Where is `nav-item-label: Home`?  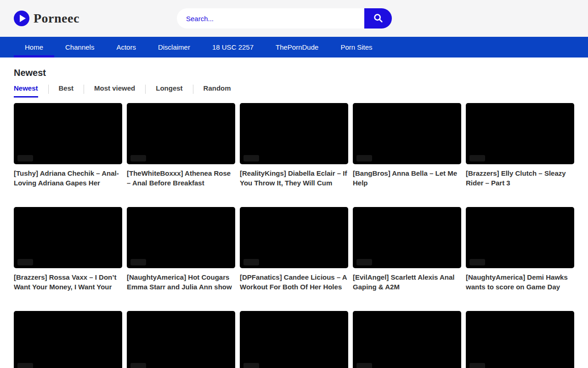 nav-item-label: Home is located at coordinates (34, 47).